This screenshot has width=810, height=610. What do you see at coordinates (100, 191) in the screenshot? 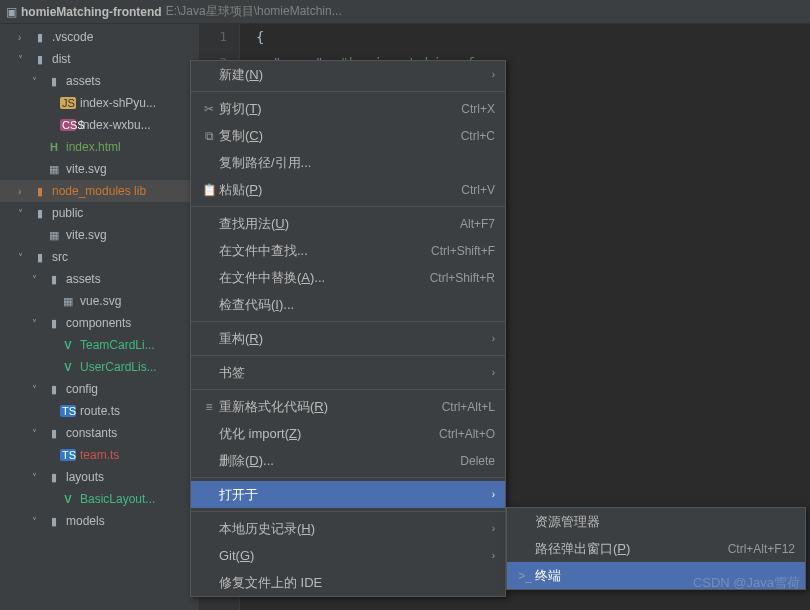
I see `tree-item: ›▮node_modules lib` at bounding box center [100, 191].